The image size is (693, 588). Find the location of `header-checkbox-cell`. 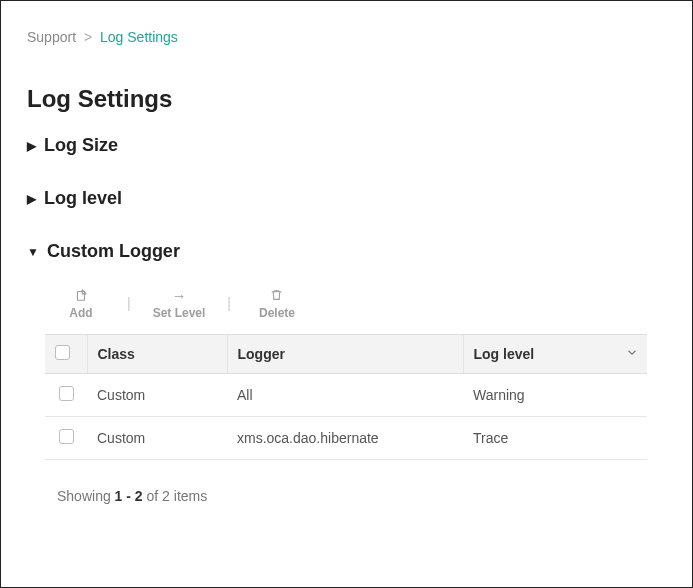

header-checkbox-cell is located at coordinates (66, 354).